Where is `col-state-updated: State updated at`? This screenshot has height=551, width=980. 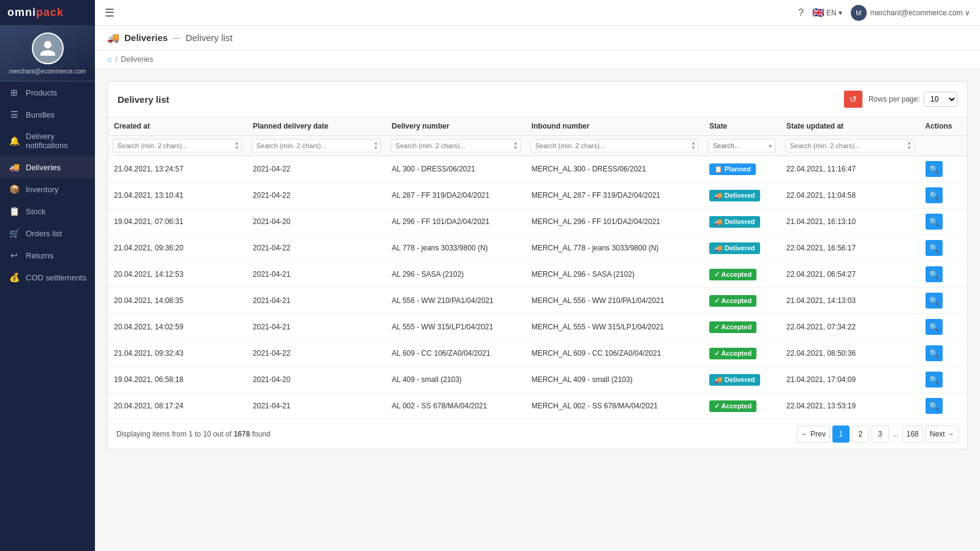 col-state-updated: State updated at is located at coordinates (850, 126).